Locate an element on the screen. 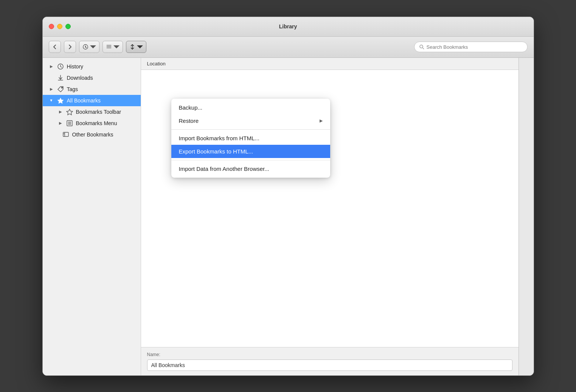 The width and height of the screenshot is (576, 392). expand-arrow-all-bookmarks: ▼ is located at coordinates (51, 101).